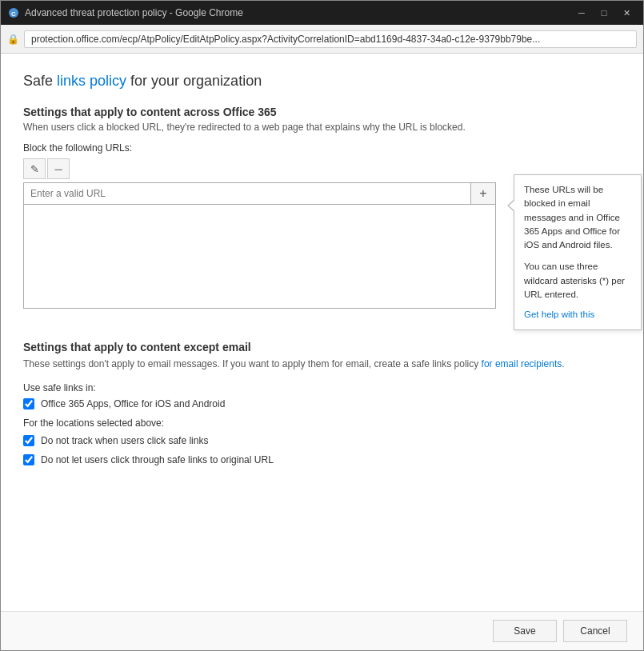 This screenshot has height=651, width=644. Describe the element at coordinates (322, 39) in the screenshot. I see `addressbar: 🔒` at that location.